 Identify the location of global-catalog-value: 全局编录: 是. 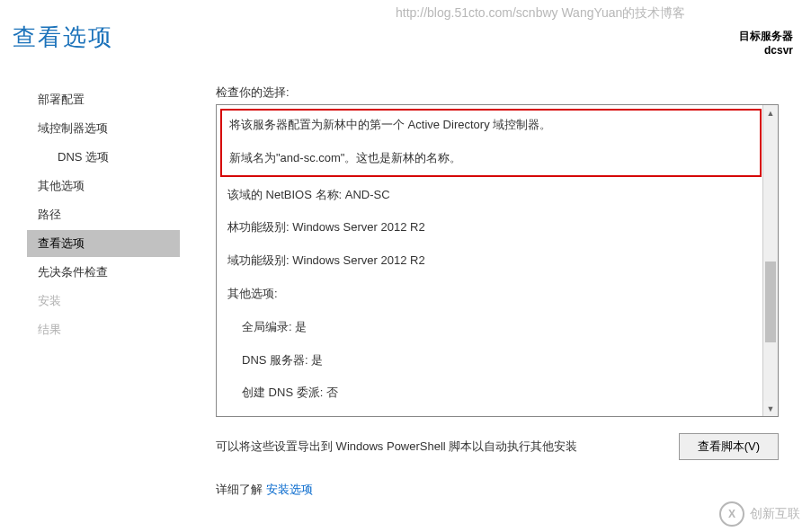
(487, 327).